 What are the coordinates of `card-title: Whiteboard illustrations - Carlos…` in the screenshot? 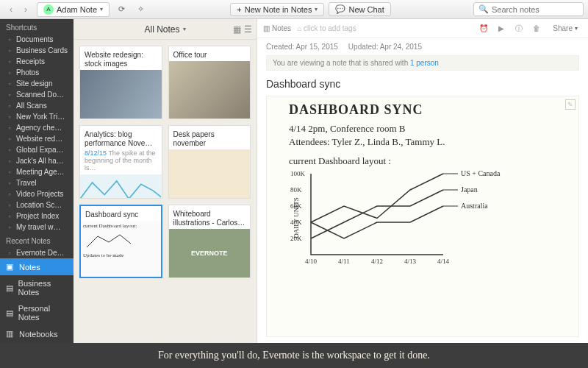 It's located at (210, 217).